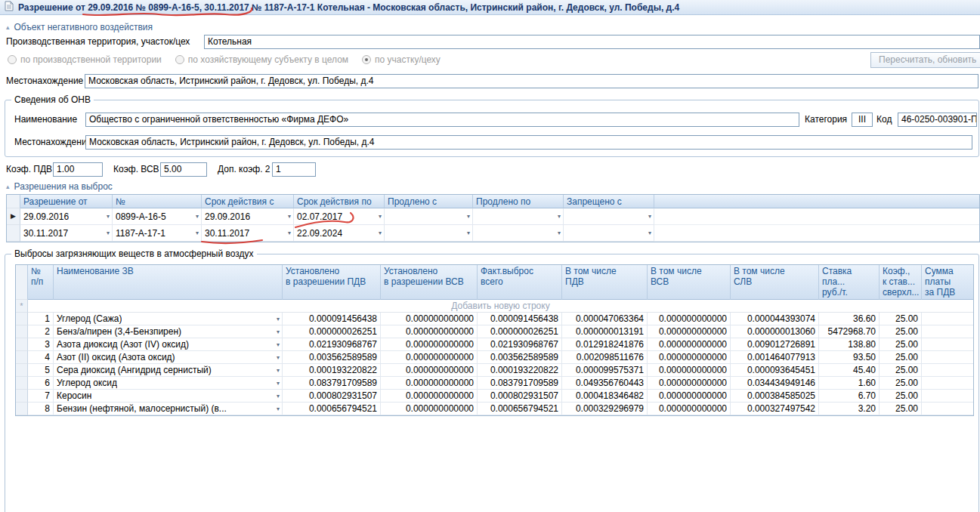 The width and height of the screenshot is (980, 512). Describe the element at coordinates (532, 82) in the screenshot. I see `location-input: Московская область, Истринский район, г.…` at that location.